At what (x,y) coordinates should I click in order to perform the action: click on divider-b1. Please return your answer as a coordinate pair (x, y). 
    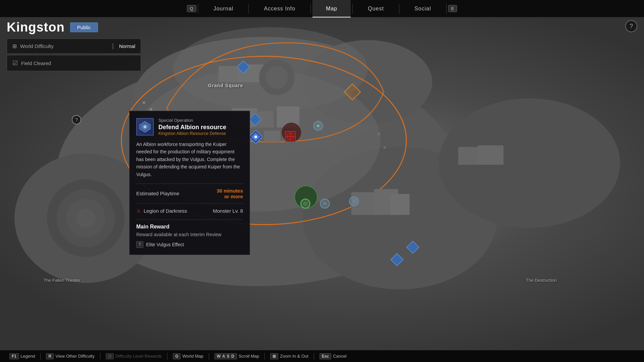
    Looking at the image, I should click on (40, 356).